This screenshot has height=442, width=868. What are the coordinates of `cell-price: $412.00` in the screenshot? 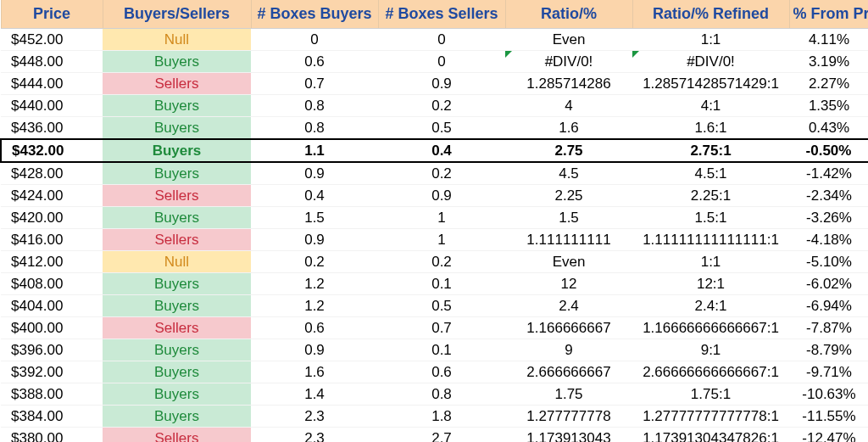 It's located at (52, 262).